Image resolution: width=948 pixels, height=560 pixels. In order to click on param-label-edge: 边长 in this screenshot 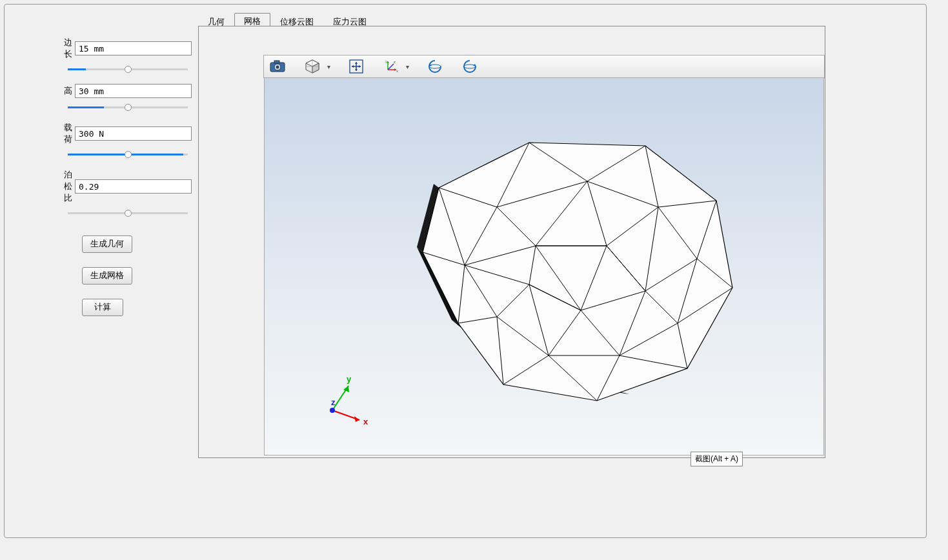, I will do `click(68, 48)`.